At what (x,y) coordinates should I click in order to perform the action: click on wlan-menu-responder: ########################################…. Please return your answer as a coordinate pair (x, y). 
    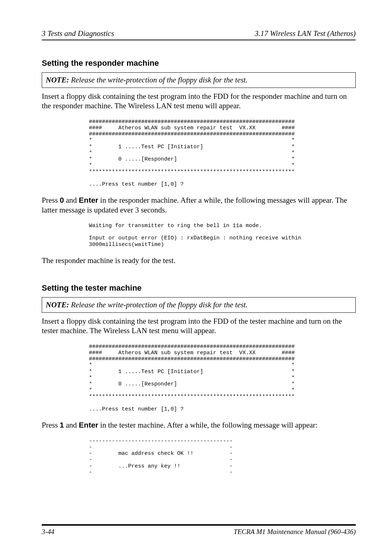
    Looking at the image, I should click on (222, 153).